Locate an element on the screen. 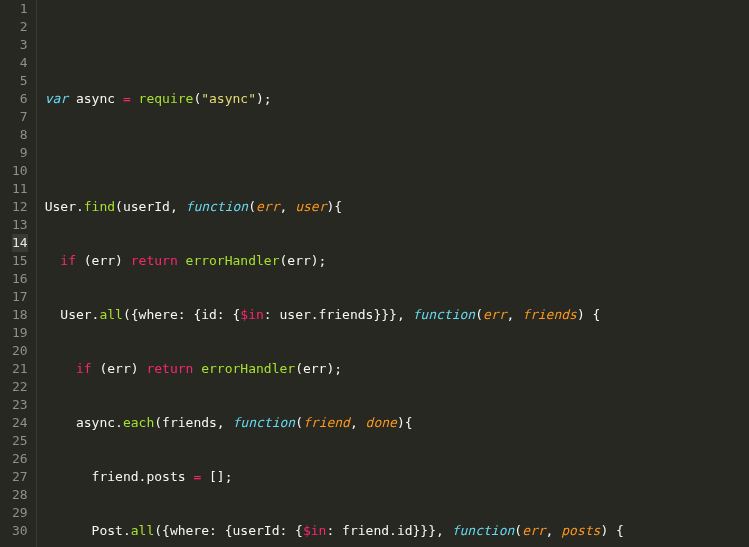 The width and height of the screenshot is (749, 547). line-number: 7 is located at coordinates (20, 117).